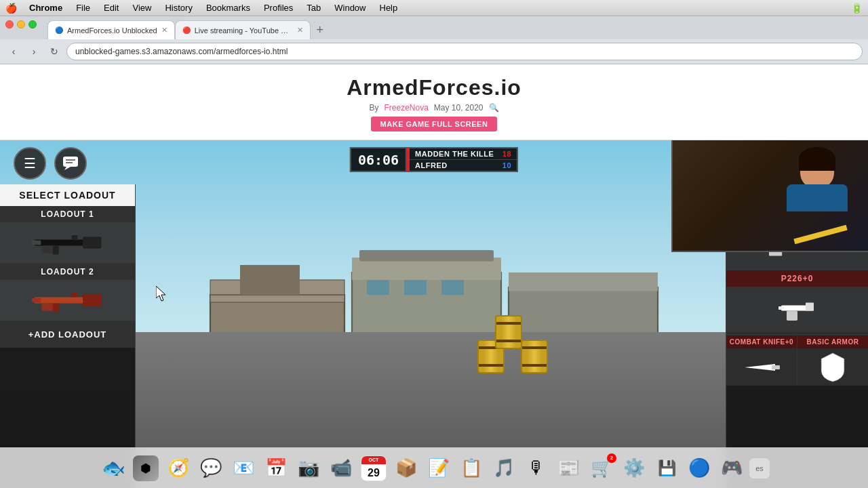 The height and width of the screenshot is (488, 868). Describe the element at coordinates (11, 8) in the screenshot. I see `apple-icon: 🍎` at that location.